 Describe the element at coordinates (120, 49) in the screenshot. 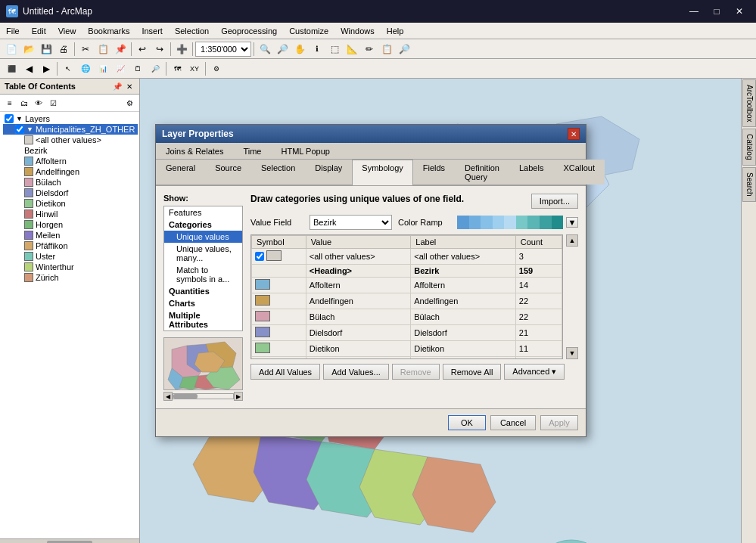

I see `paste-button: 📌` at that location.